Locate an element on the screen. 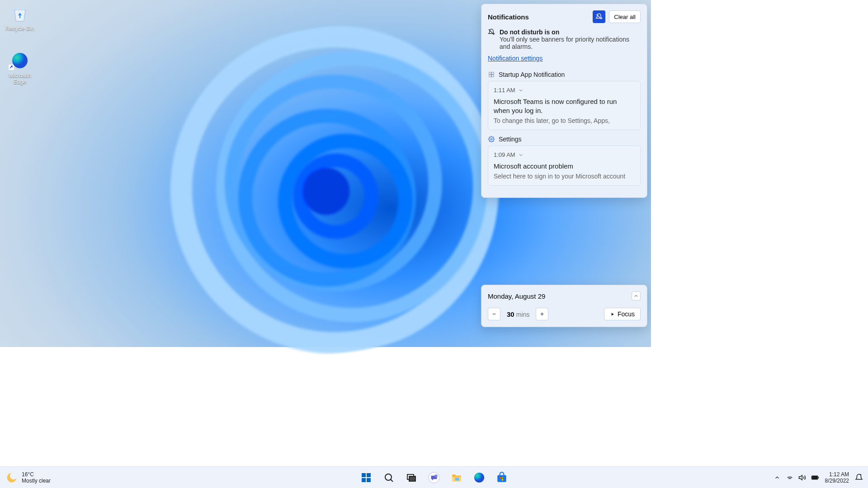 Image resolution: width=868 pixels, height=488 pixels. desktop-icon-label: Microsoft Edge is located at coordinates (20, 79).